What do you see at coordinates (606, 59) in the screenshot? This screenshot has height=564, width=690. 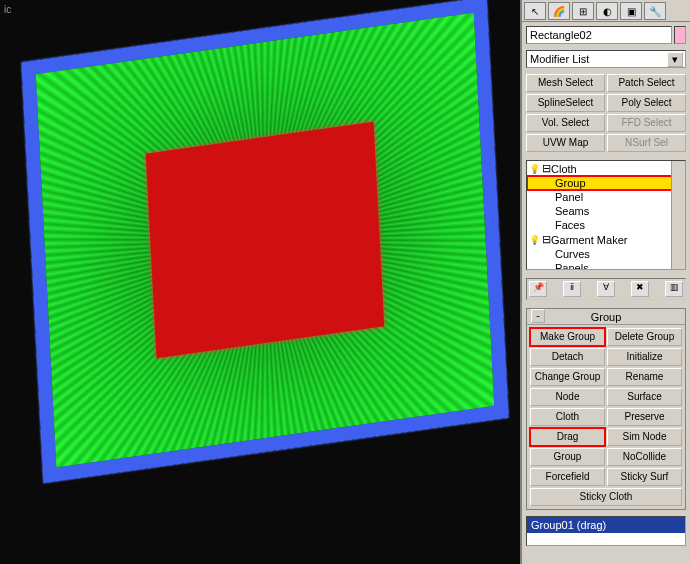 I see `modifier-list-dropdown: Modifier List` at bounding box center [606, 59].